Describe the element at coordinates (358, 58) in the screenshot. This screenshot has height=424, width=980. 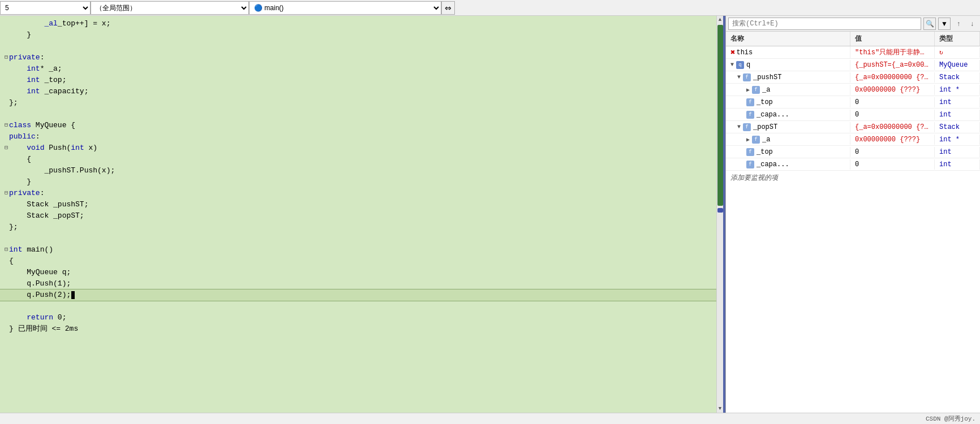
I see `code-line: ⊟ private:` at that location.